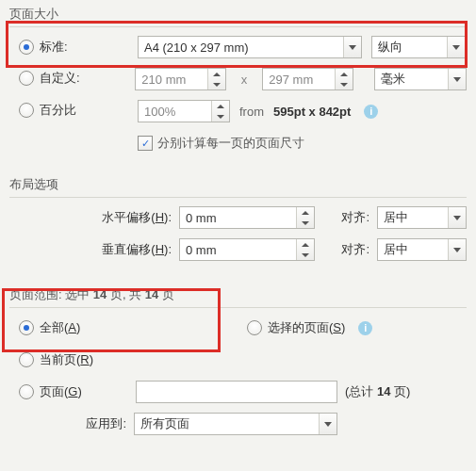 The width and height of the screenshot is (476, 471). Describe the element at coordinates (396, 250) in the screenshot. I see `v-align-value: 居中` at that location.